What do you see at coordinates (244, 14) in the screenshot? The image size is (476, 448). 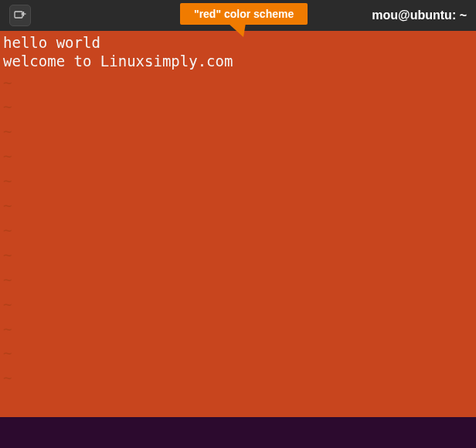 I see `color-scheme-callout: "red" color scheme` at bounding box center [244, 14].